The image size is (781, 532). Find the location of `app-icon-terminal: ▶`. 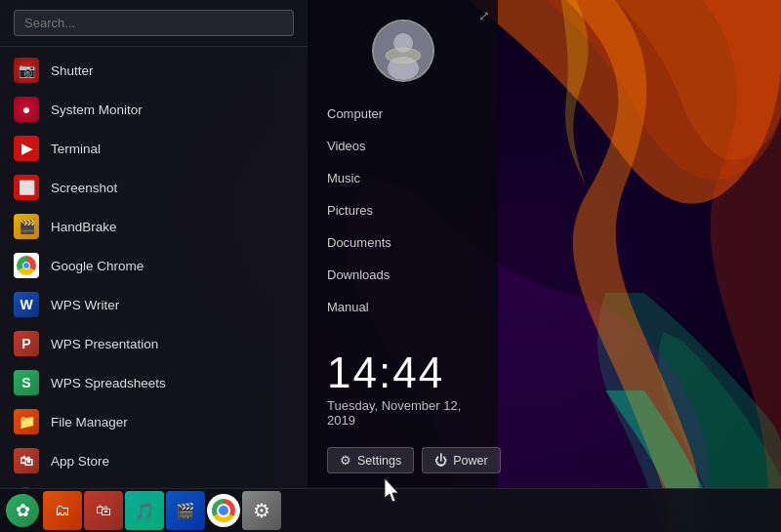

app-icon-terminal: ▶ is located at coordinates (26, 148).